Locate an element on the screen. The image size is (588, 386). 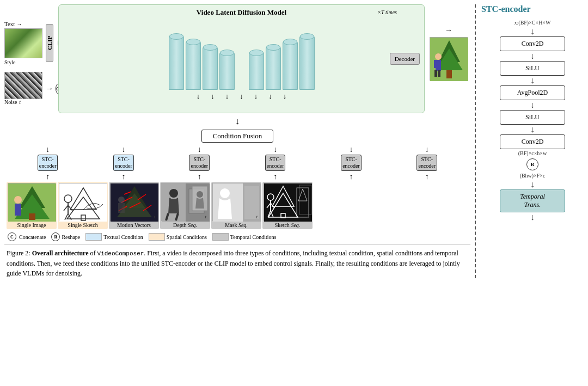
stc-enc-5: STC-encoder is located at coordinates (351, 163).